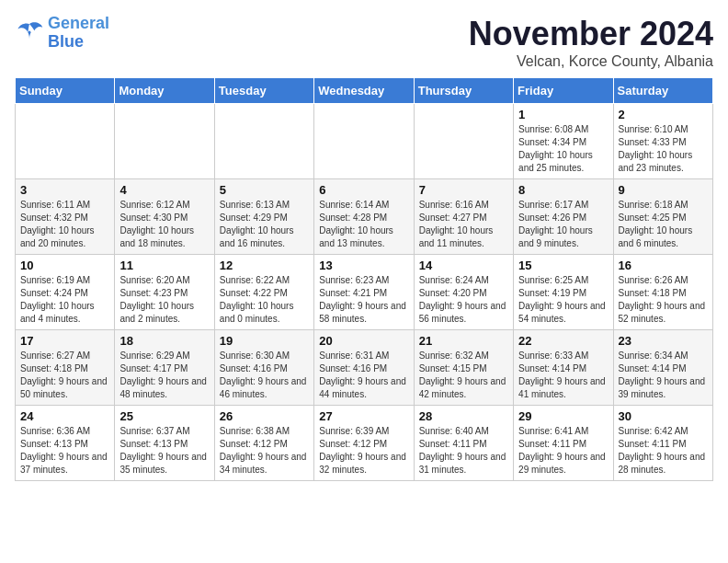  What do you see at coordinates (463, 451) in the screenshot?
I see `day-info: Sunrise: 6:40 AM Sunset: 4:11 PM Dayligh…` at bounding box center [463, 451].